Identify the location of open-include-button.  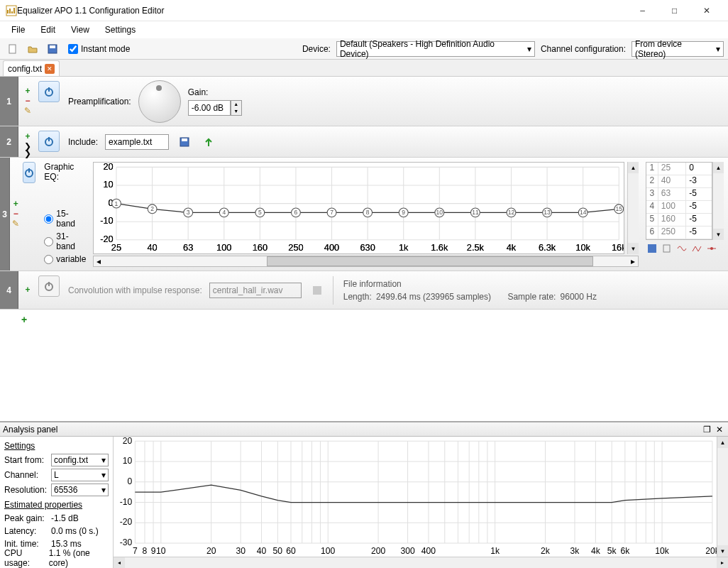
(209, 142).